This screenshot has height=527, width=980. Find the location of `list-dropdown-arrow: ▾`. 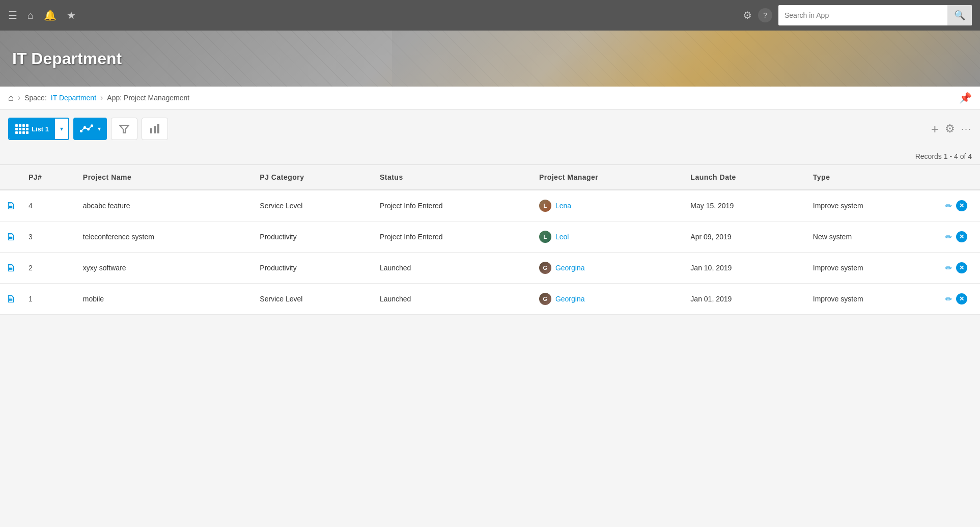

list-dropdown-arrow: ▾ is located at coordinates (62, 129).